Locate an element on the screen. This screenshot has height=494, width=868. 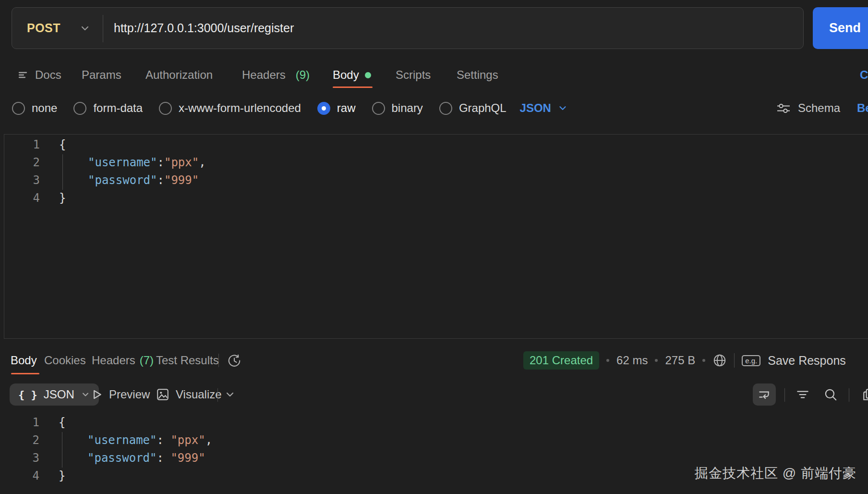
filter-button is located at coordinates (803, 395).